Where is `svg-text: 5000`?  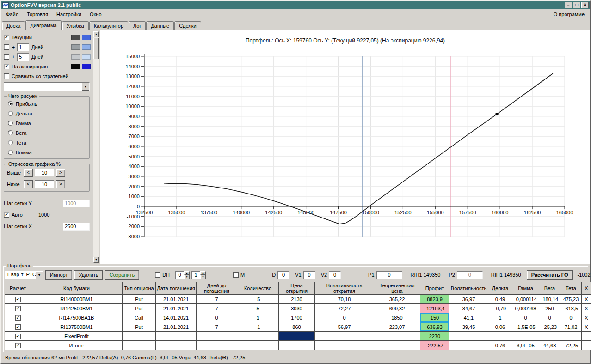
svg-text: 5000 is located at coordinates (134, 157).